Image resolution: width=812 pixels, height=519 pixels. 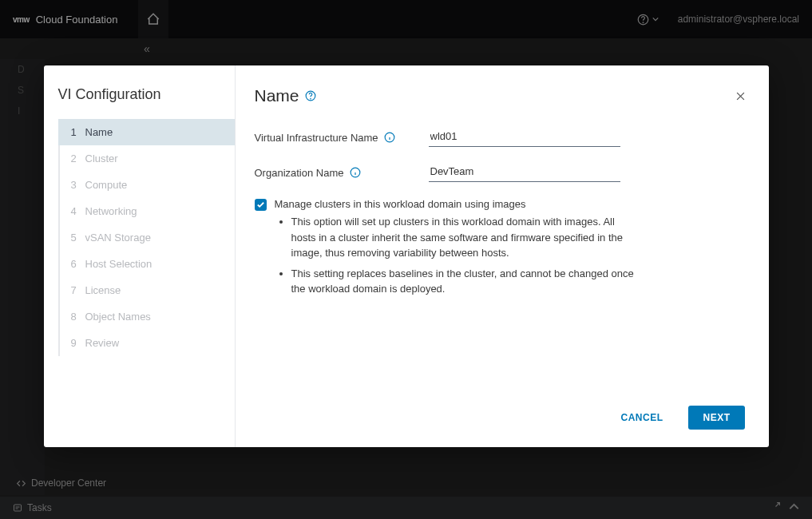 What do you see at coordinates (104, 291) in the screenshot?
I see `step-label: License` at bounding box center [104, 291].